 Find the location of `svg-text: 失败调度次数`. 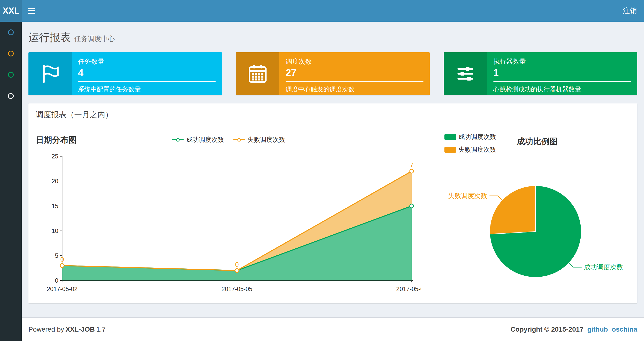

svg-text: 失败调度次数 is located at coordinates (468, 196).